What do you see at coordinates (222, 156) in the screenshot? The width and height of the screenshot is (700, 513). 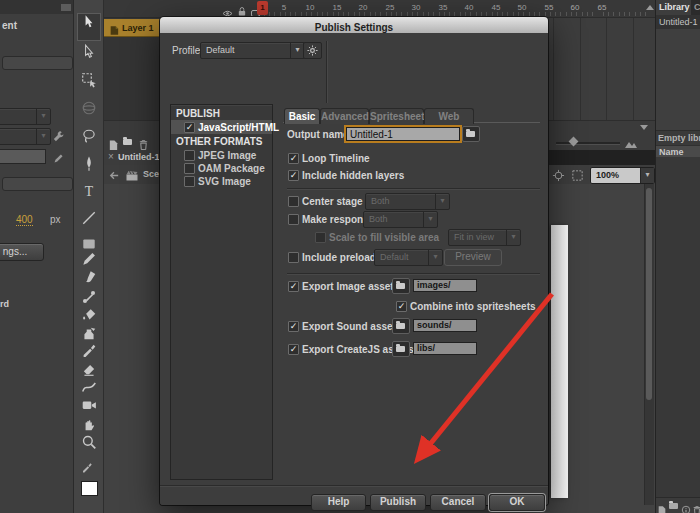 I see `format-item-jpeg: JPEG Image` at bounding box center [222, 156].